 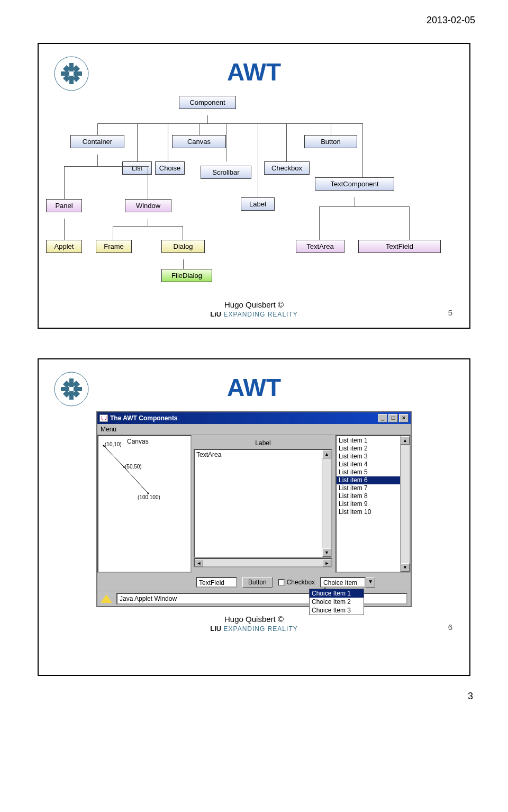 What do you see at coordinates (199, 563) in the screenshot?
I see `scroll-left-icon: ◄` at bounding box center [199, 563].